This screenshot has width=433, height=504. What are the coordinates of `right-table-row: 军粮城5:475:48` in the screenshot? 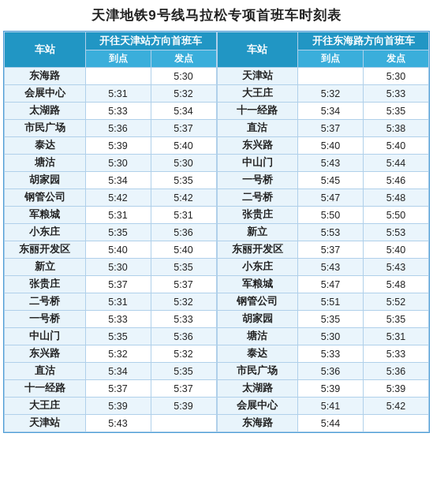 It's located at (323, 285).